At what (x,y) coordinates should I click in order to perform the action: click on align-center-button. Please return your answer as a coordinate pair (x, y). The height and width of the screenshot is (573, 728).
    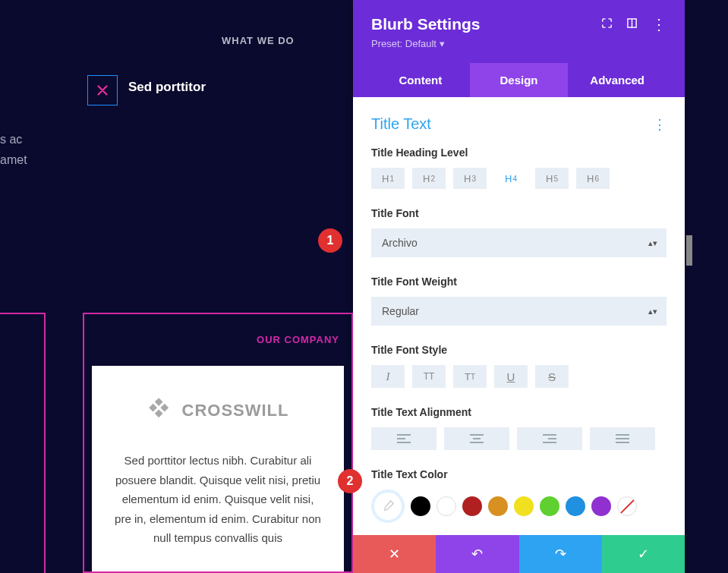
    Looking at the image, I should click on (477, 439).